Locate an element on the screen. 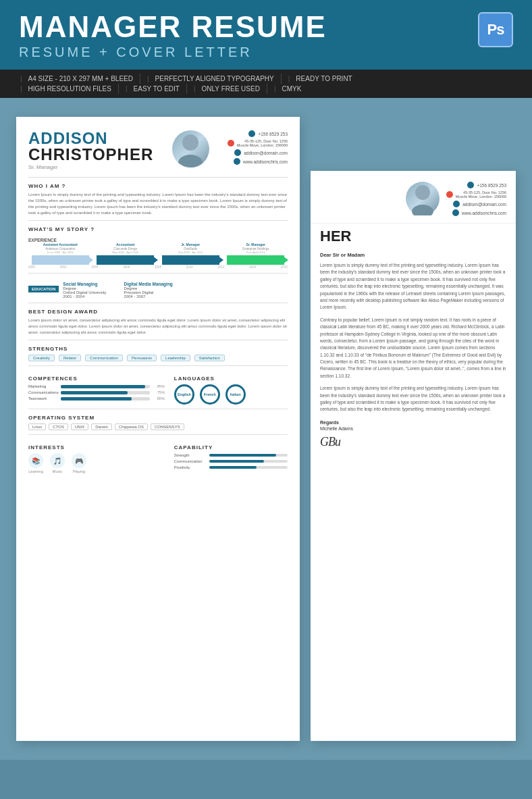  comp-row-2: Communications 75% is located at coordinates (97, 392).